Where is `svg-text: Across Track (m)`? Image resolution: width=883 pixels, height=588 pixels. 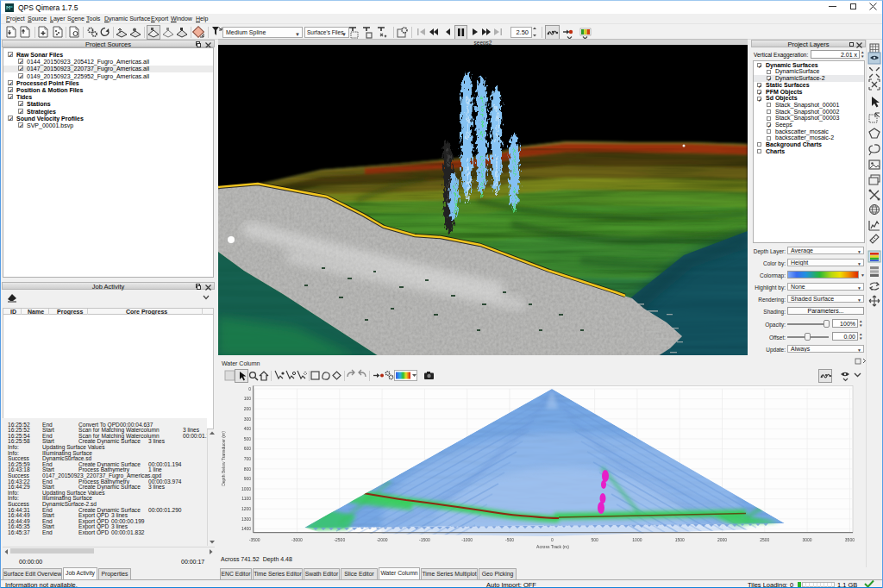 svg-text: Across Track (m) is located at coordinates (553, 547).